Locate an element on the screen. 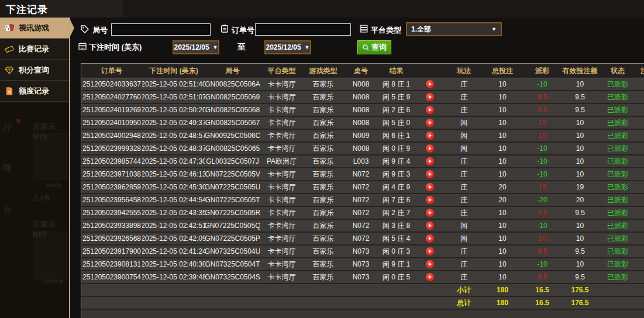 This screenshot has height=318, width=644. platform-list-icon is located at coordinates (364, 29).